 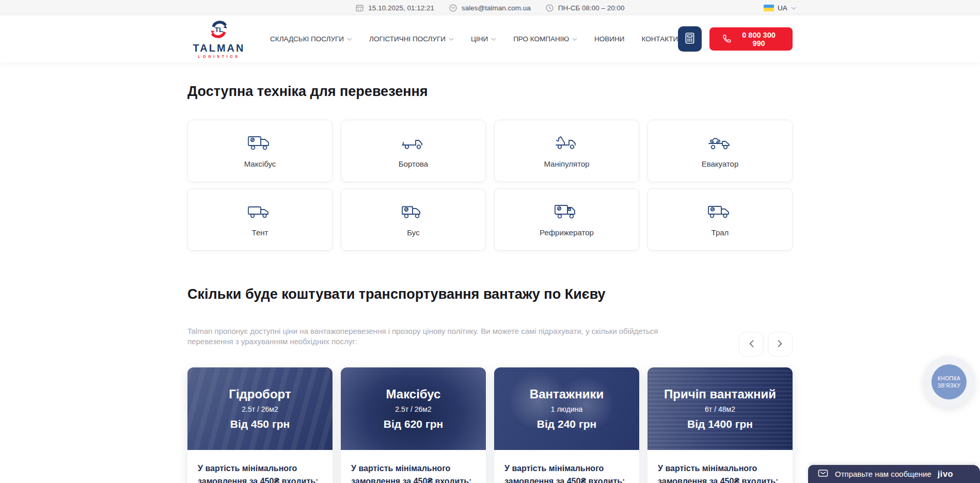 I want to click on nav-label: ПРО КОМПАНІЮ, so click(x=541, y=39).